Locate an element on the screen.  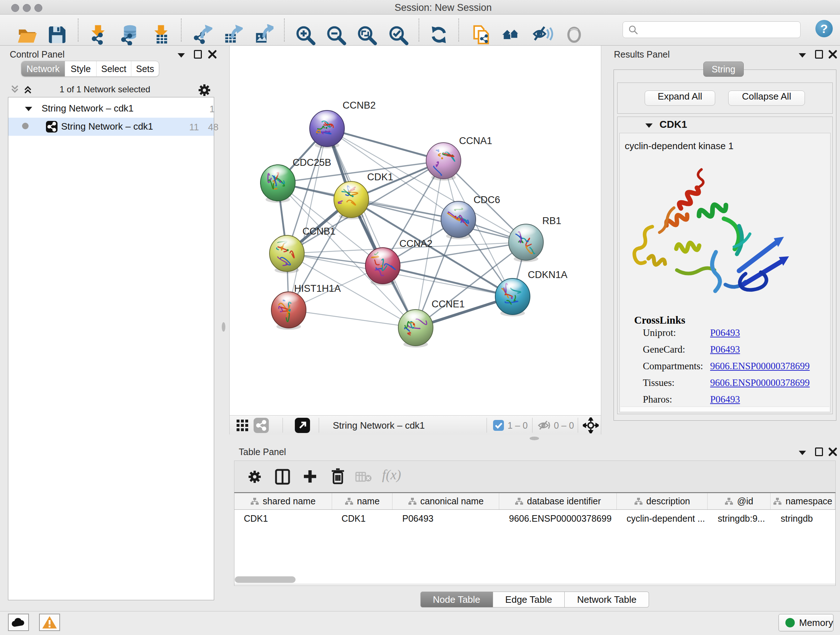
network-edge-CCNB2-CCNE1 is located at coordinates (371, 228).